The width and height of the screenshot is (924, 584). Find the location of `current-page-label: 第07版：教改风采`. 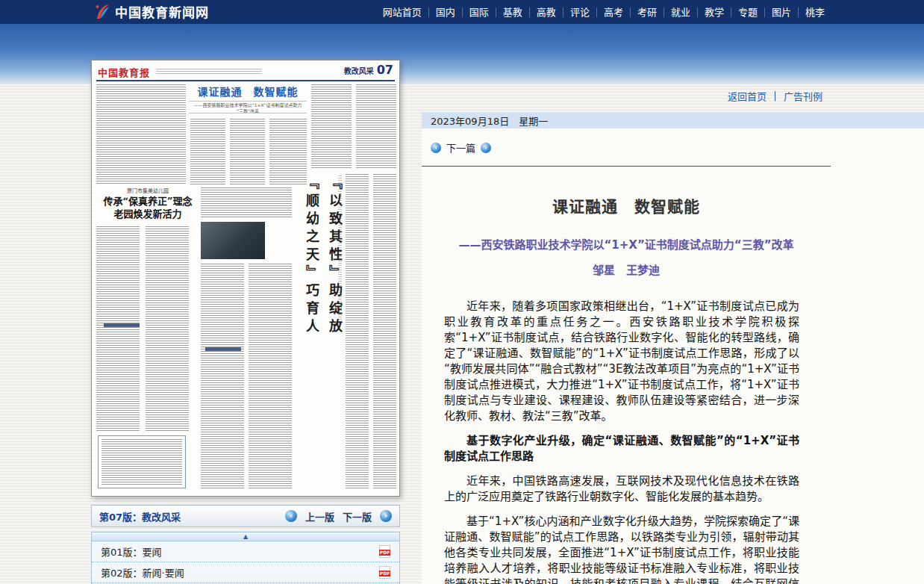

current-page-label: 第07版：教改风采 is located at coordinates (140, 517).